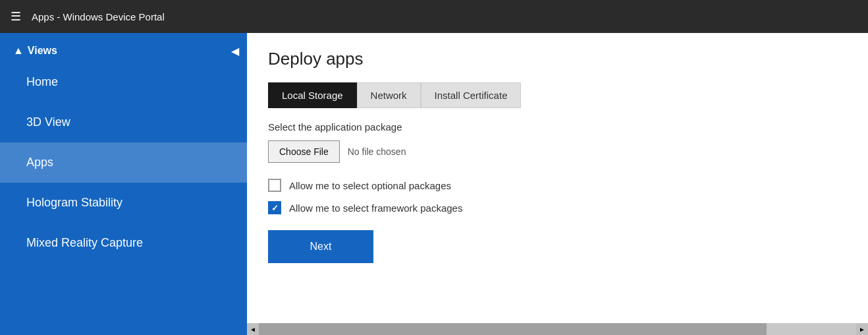  I want to click on tab-local-storage: Local Storage, so click(312, 95).